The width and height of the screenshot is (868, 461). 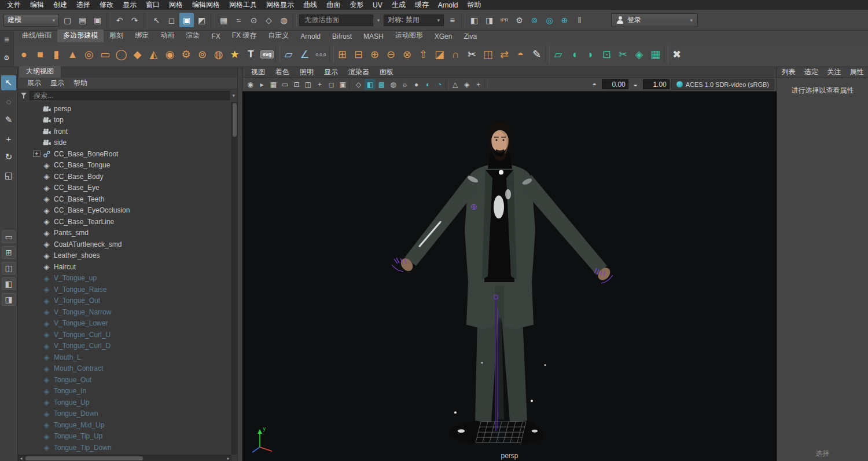 What do you see at coordinates (80, 83) in the screenshot?
I see `outliner-menu-item: 帮助` at bounding box center [80, 83].